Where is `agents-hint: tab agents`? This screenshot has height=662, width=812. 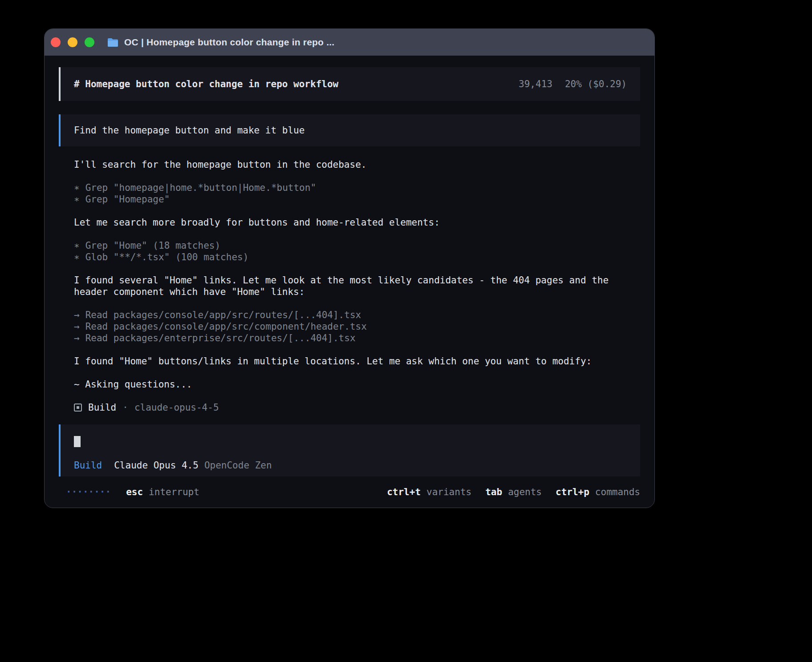
agents-hint: tab agents is located at coordinates (514, 492).